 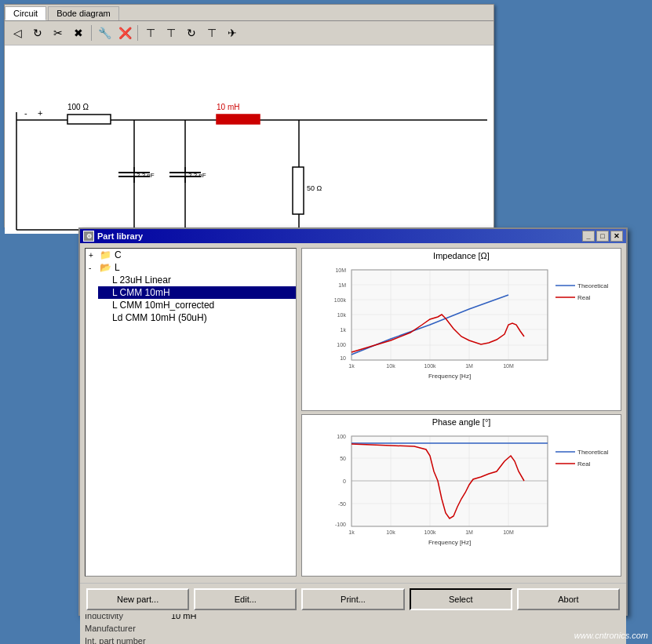 I want to click on x-component-icon: ❌, so click(x=125, y=33).